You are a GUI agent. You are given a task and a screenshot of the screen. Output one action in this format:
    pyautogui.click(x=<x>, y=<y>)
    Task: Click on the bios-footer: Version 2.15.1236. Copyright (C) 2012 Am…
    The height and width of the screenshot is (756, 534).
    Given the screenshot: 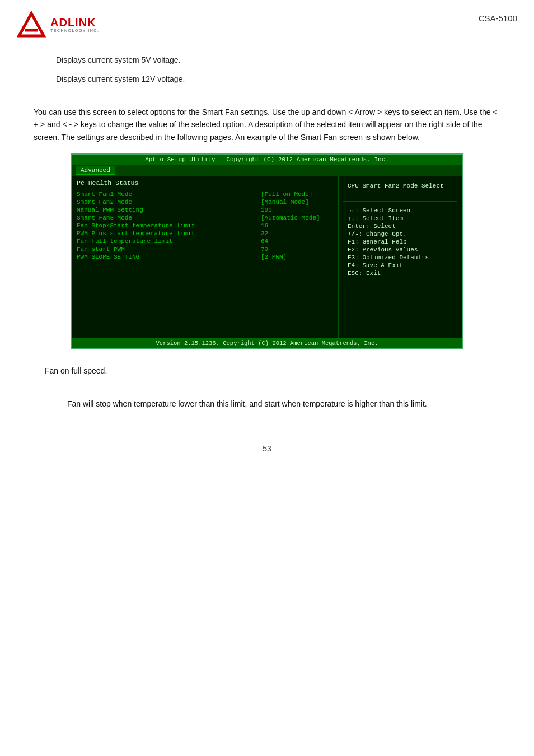 What is the action you would take?
    pyautogui.click(x=267, y=343)
    